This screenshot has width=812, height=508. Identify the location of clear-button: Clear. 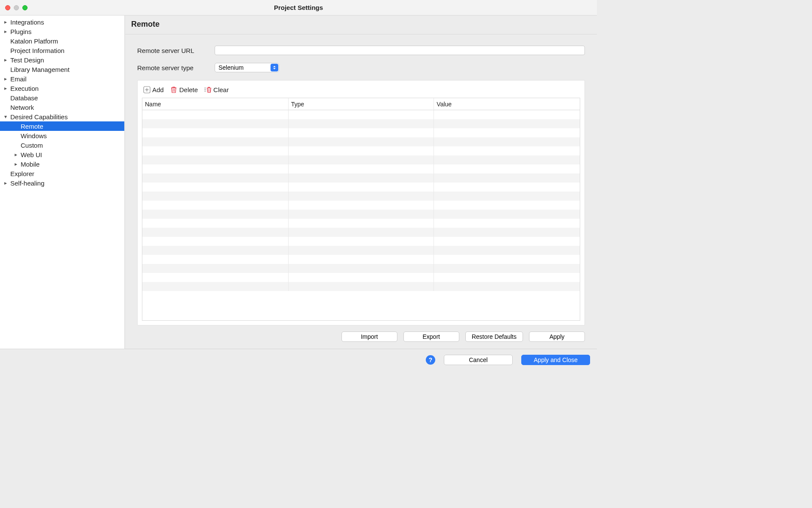
(216, 90).